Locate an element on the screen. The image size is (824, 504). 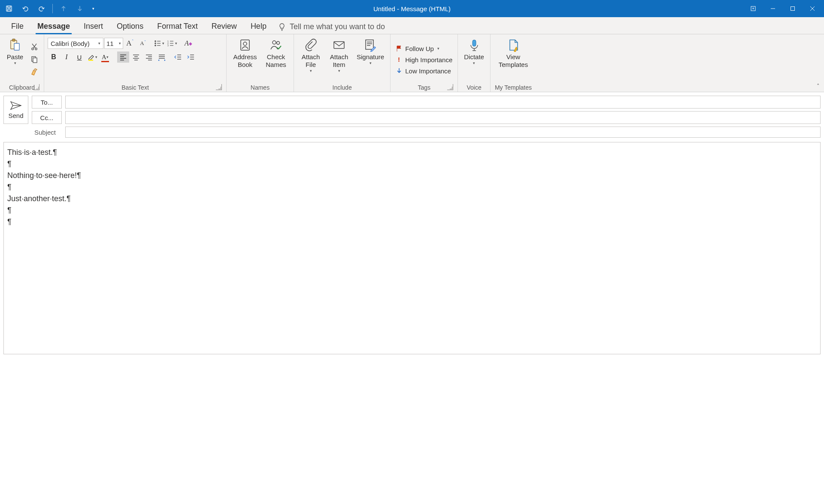
shrink-font-button: A˅ is located at coordinates (143, 43).